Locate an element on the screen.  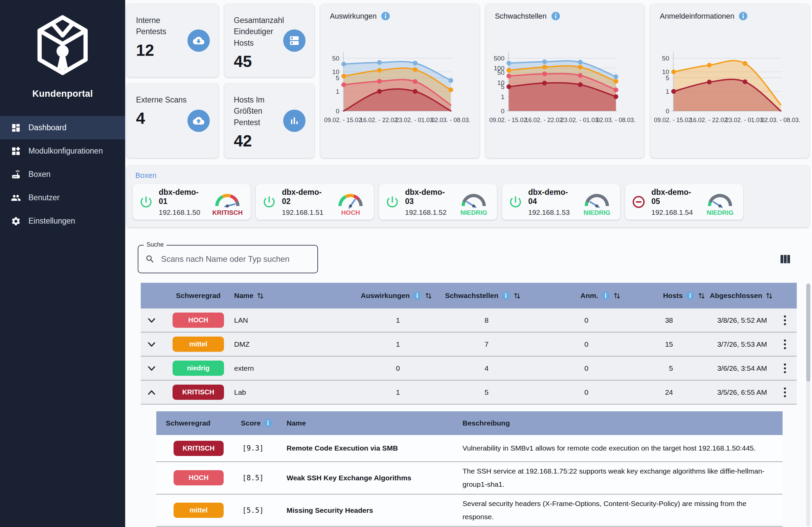
vulnerability-row: HOCH [8.5] Weak SSH Key Exchange Algorit… is located at coordinates (469, 478).